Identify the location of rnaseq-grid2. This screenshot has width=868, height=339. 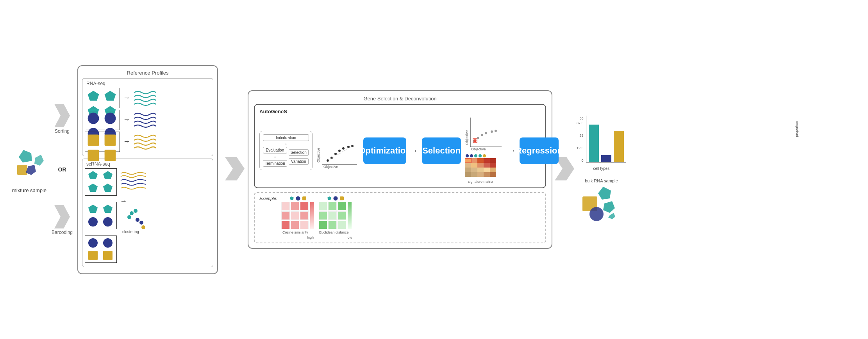
(102, 120).